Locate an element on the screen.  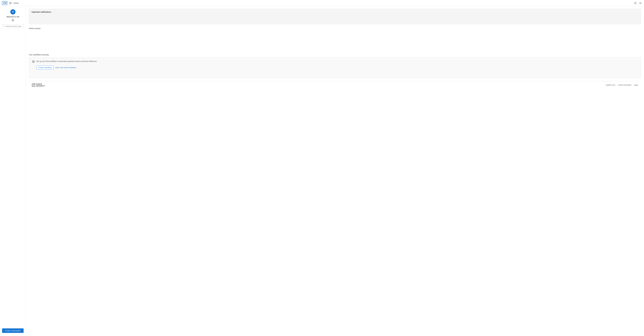
workflows-section: Your workflows summary Set up your first… is located at coordinates (335, 66).